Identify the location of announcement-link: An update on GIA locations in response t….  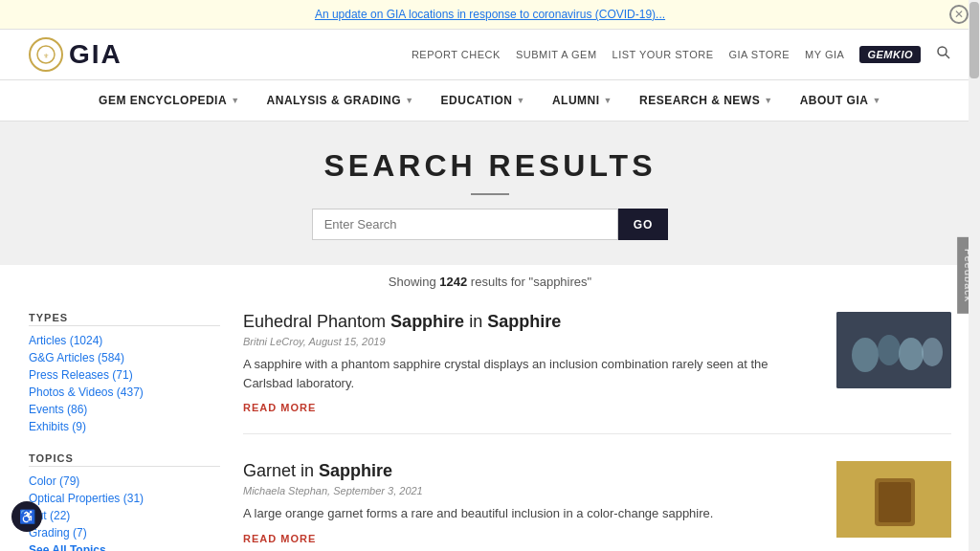
(490, 14).